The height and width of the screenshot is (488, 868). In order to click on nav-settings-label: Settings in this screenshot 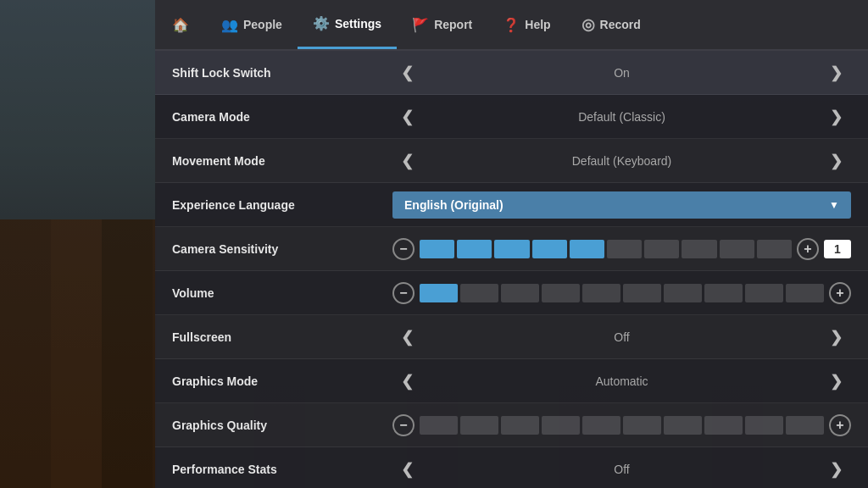, I will do `click(358, 24)`.